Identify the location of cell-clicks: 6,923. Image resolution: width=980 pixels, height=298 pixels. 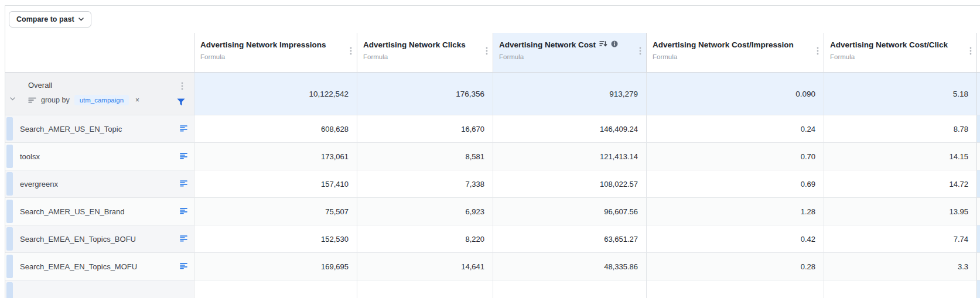
(425, 212).